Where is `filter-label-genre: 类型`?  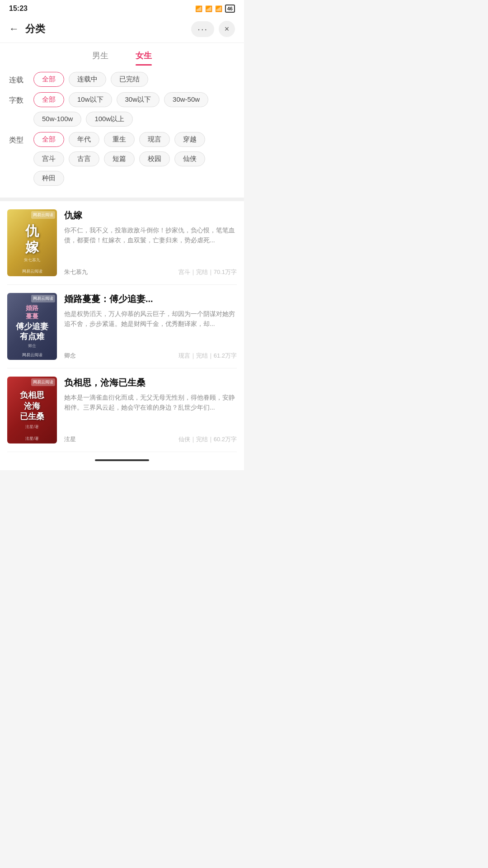 filter-label-genre: 类型 is located at coordinates (19, 138).